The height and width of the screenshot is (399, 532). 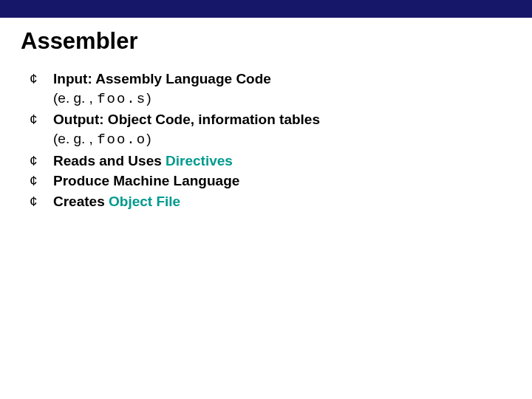 What do you see at coordinates (102, 139) in the screenshot?
I see `item-example: (e. g. , foo.o)` at bounding box center [102, 139].